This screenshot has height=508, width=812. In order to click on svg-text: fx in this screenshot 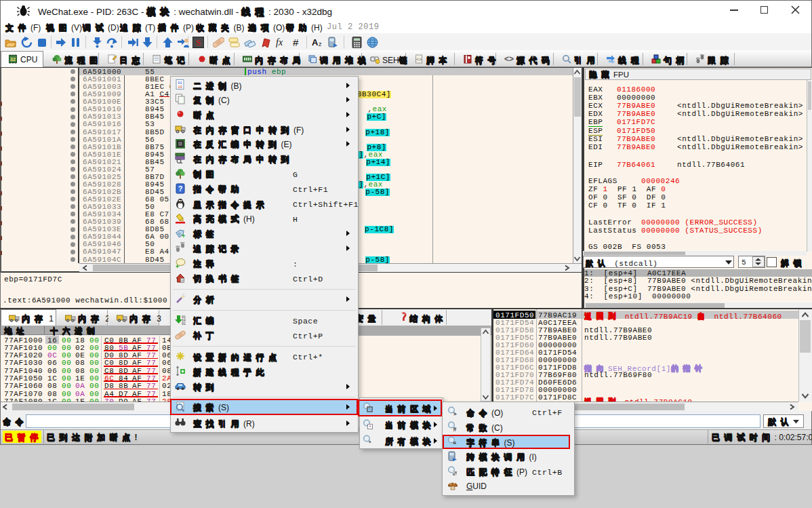, I will do `click(279, 42)`.